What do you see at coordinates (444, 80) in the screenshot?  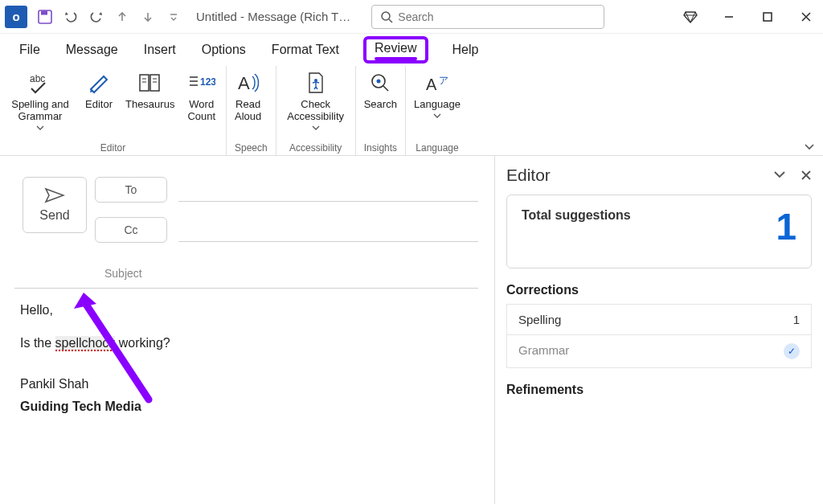 I see `svg-text: ア` at bounding box center [444, 80].